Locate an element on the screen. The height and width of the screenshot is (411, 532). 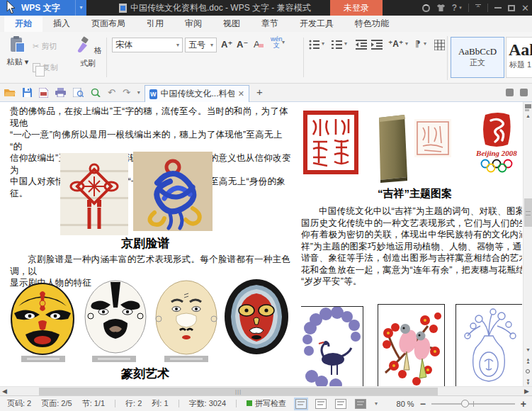
style-normal: AaBbCcD 正文 is located at coordinates (477, 57).